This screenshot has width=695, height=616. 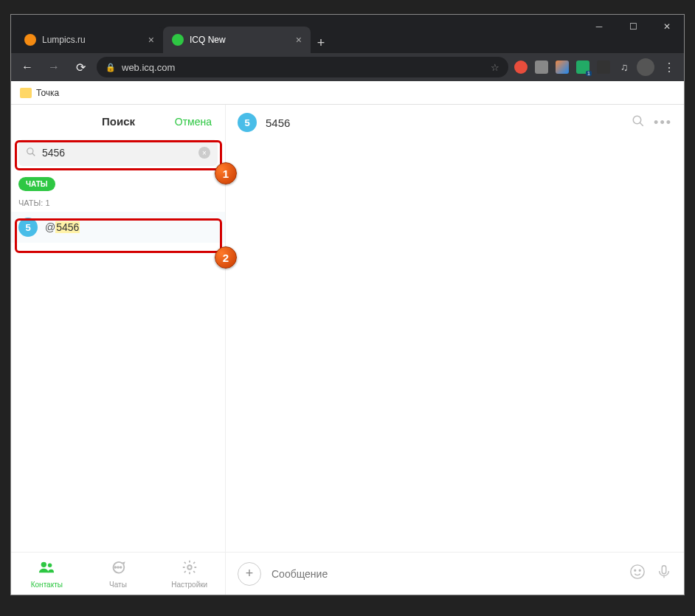 What do you see at coordinates (26, 93) in the screenshot?
I see `folder-icon` at bounding box center [26, 93].